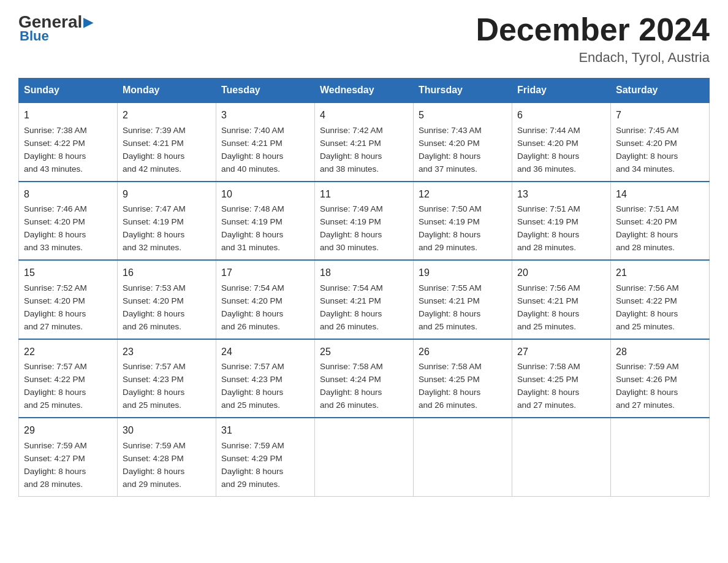 The image size is (728, 563). I want to click on logo-blue-text: ▶, so click(88, 22).